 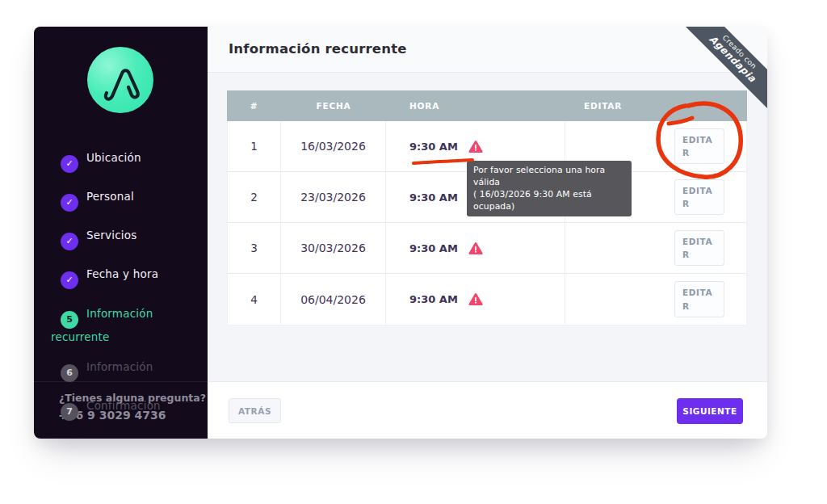 I want to click on table-row: 4 06/04/2026 9:30 AM EDITAR, so click(x=487, y=299).